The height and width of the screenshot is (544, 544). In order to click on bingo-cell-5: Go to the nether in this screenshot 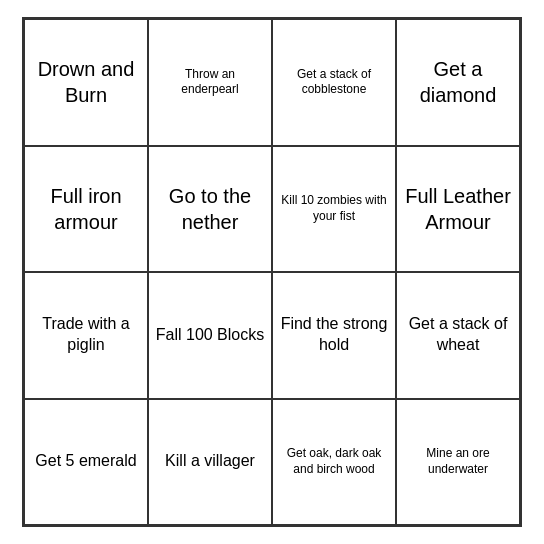, I will do `click(210, 210)`.